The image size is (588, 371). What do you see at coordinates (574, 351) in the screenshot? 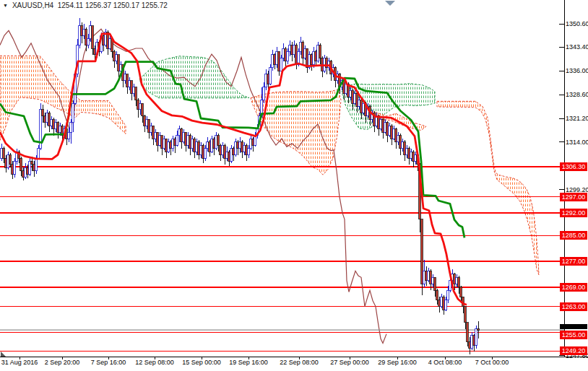
I see `price-level-label-1249.20: 1249.20` at bounding box center [574, 351].